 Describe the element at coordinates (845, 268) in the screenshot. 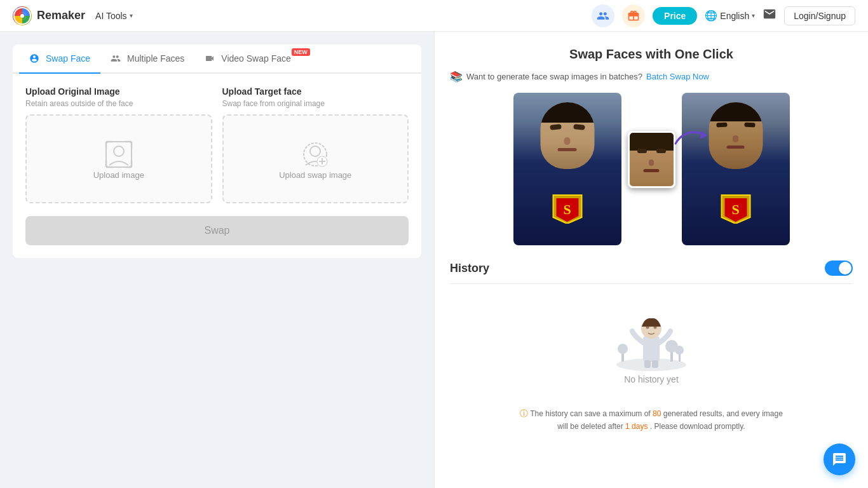

I see `toggle-knob` at that location.